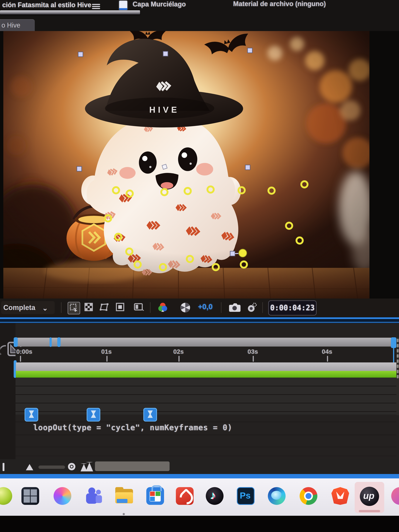  Describe the element at coordinates (292, 308) in the screenshot. I see `timecode-field: 0:00:04:23` at that location.